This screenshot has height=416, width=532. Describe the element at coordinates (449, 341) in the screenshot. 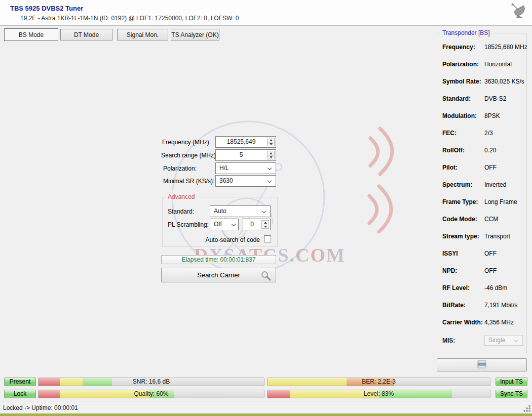

I see `mis-label: MIS:` at that location.